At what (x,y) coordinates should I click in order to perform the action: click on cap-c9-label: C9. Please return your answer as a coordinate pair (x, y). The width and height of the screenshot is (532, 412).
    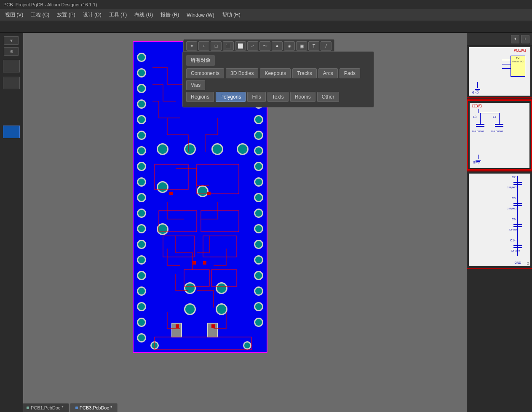
    Looking at the image, I should click on (514, 219).